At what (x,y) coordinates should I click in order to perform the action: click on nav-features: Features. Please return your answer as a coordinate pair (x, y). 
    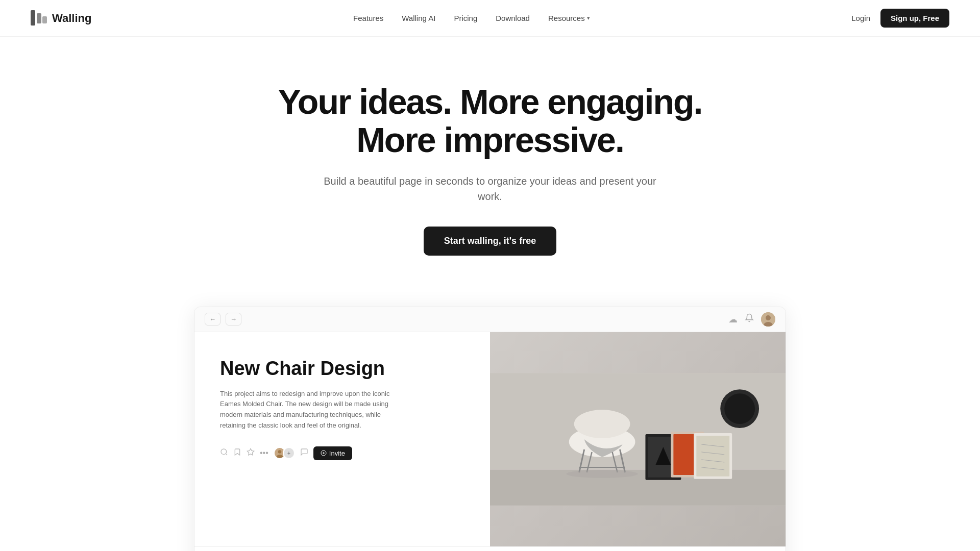
    Looking at the image, I should click on (369, 18).